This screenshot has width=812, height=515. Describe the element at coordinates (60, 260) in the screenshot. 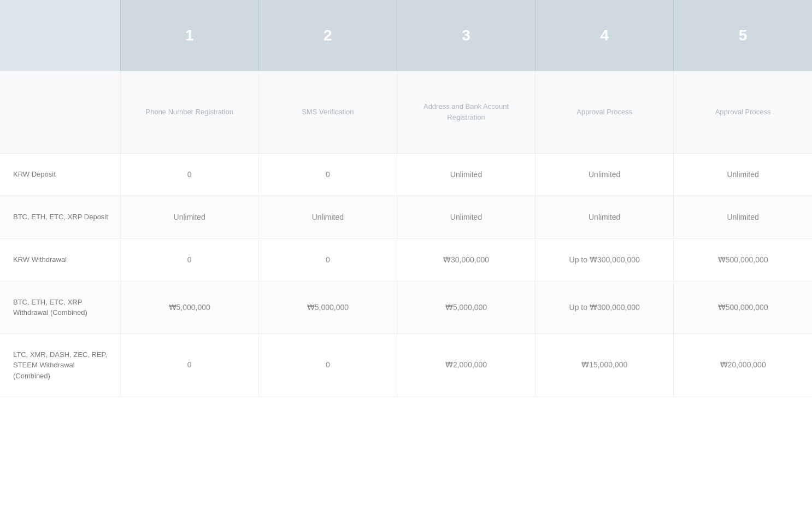

I see `row-krw-withdrawal-label: KRW Withdrawal` at that location.